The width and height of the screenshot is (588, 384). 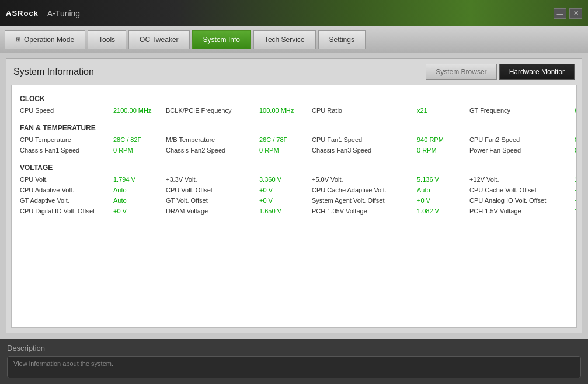 What do you see at coordinates (443, 179) in the screenshot?
I see `data-value: 5.136 V` at bounding box center [443, 179].